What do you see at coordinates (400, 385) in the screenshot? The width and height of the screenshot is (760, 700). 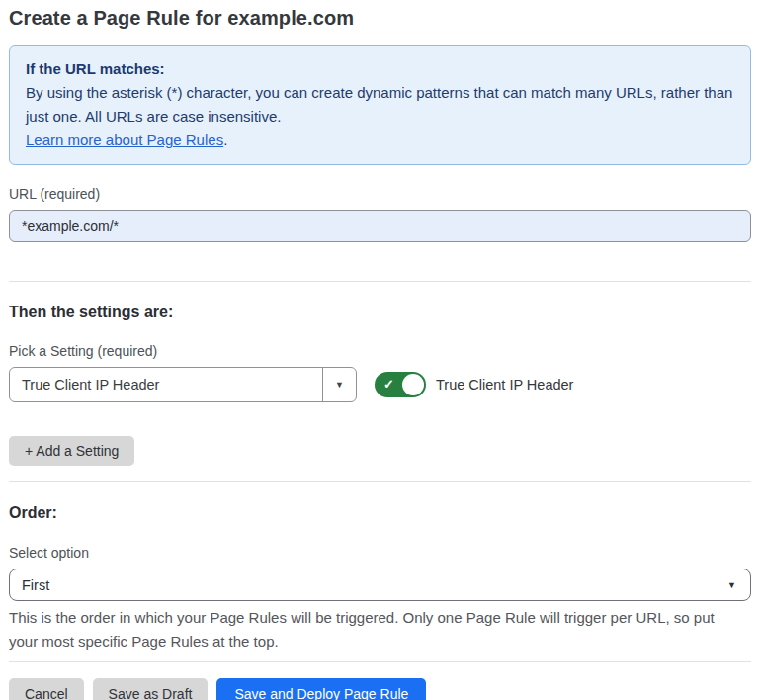 I see `setting-toggle: ✓` at bounding box center [400, 385].